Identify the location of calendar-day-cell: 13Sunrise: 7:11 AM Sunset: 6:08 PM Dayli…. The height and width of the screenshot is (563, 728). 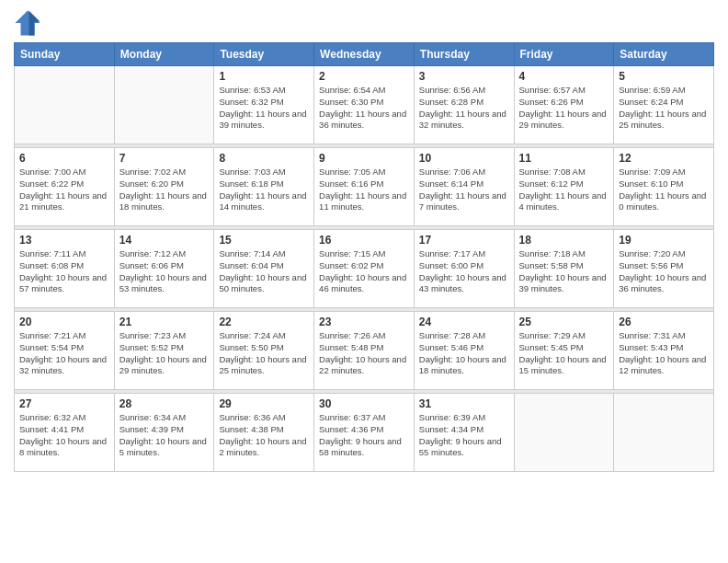
(64, 269).